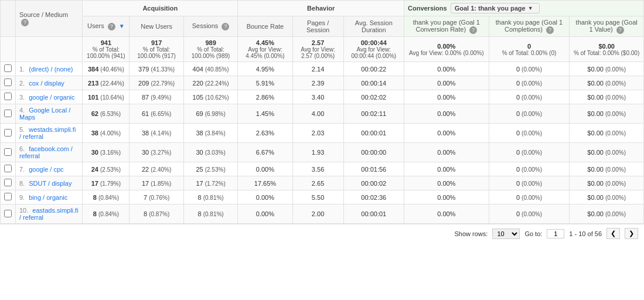  I want to click on source-medium-help-icon: ?, so click(25, 22).